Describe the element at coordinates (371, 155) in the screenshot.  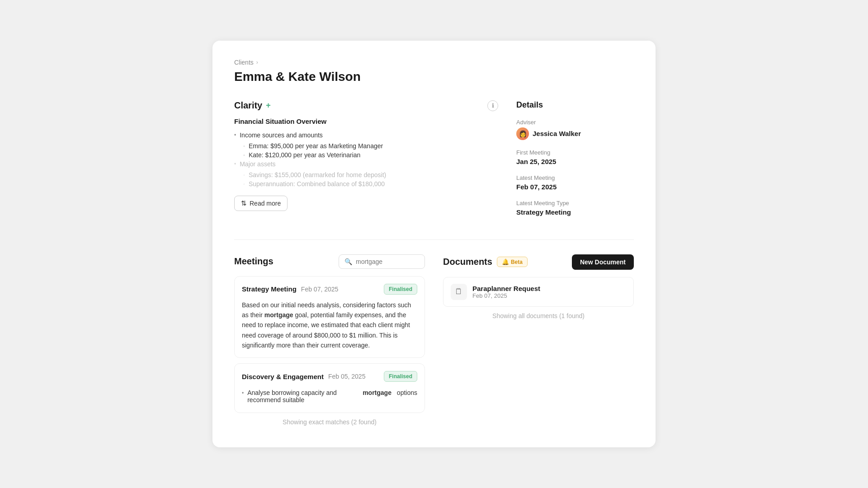
I see `list-item: Kate: $120,000 per year as Veterinarian` at that location.